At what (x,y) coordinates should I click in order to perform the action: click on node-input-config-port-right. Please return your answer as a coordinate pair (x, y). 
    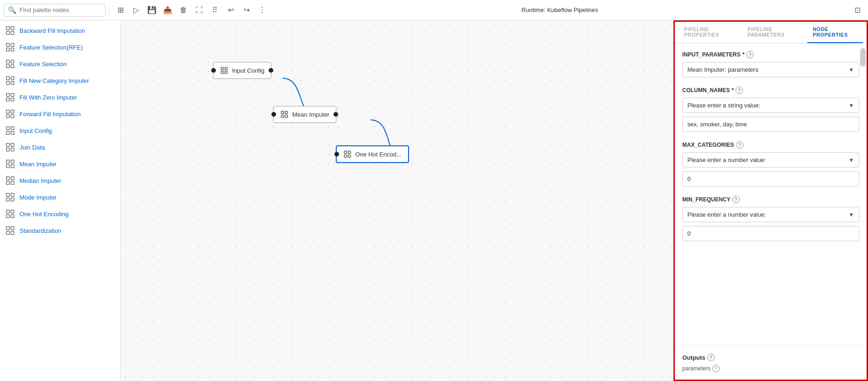
    Looking at the image, I should click on (271, 70).